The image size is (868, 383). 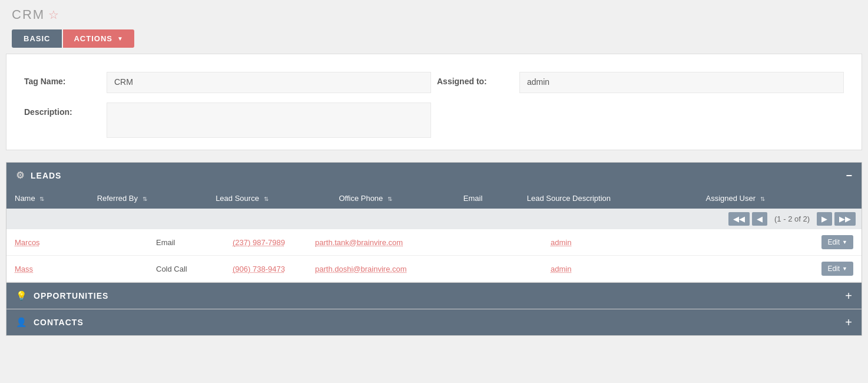 I want to click on row2-office-phone: (906) 738-9473, so click(x=266, y=269).